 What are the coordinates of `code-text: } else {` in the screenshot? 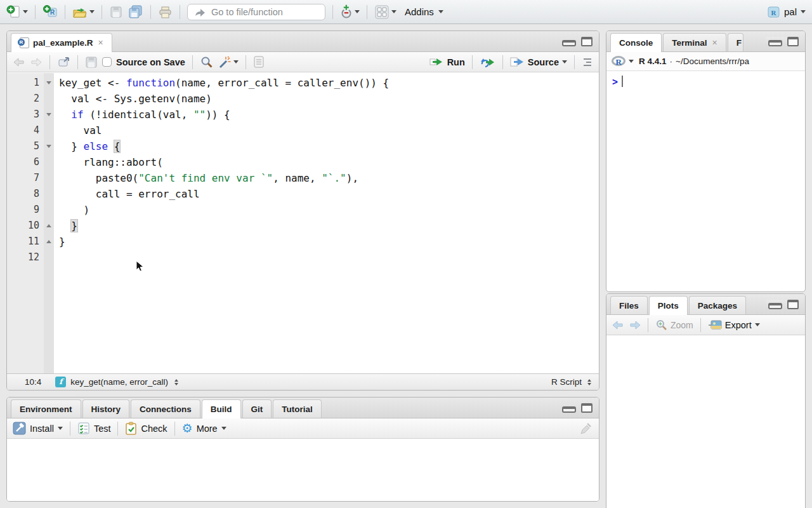 It's located at (87, 146).